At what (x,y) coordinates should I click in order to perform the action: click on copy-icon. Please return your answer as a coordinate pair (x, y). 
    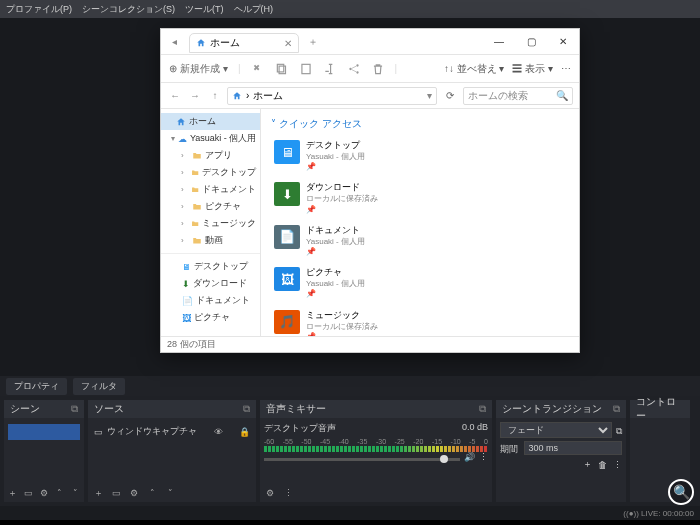
    Looking at the image, I should click on (282, 69).